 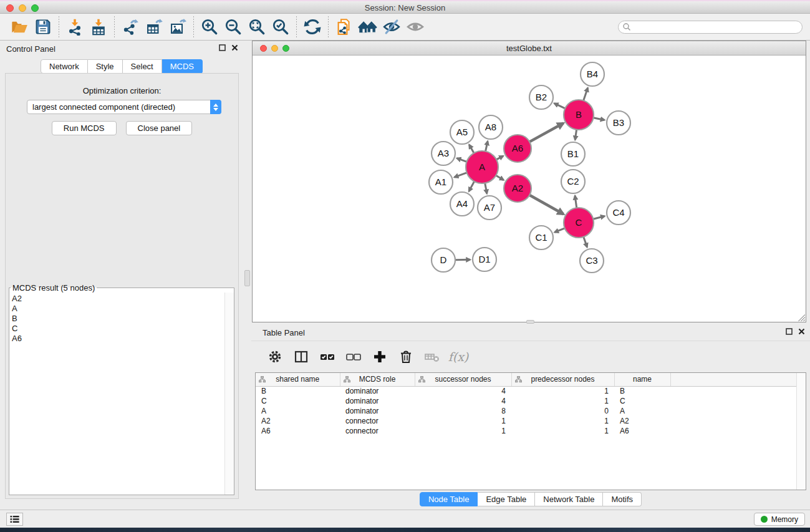 I want to click on export-image-icon, so click(x=178, y=27).